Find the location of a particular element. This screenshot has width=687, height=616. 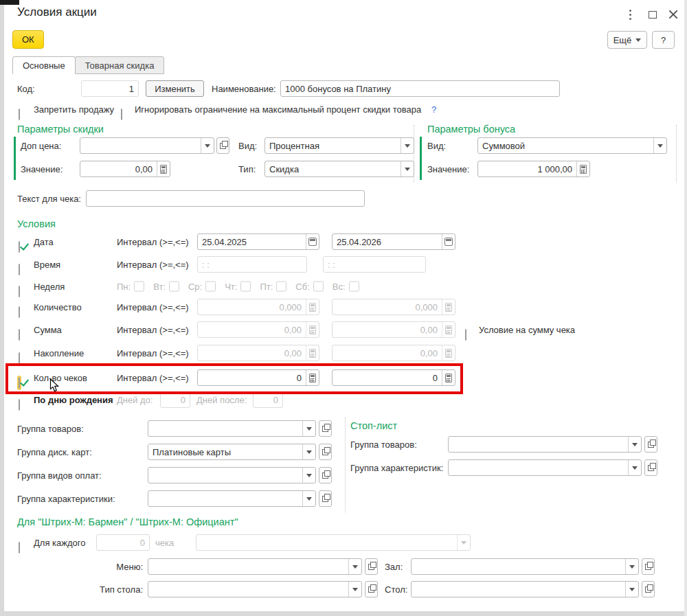

checks-interval-label: Интервал (>=,<=) is located at coordinates (153, 378).